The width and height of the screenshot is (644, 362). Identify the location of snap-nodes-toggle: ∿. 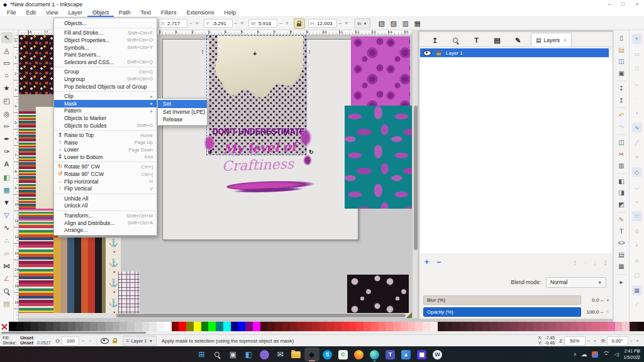
(637, 128).